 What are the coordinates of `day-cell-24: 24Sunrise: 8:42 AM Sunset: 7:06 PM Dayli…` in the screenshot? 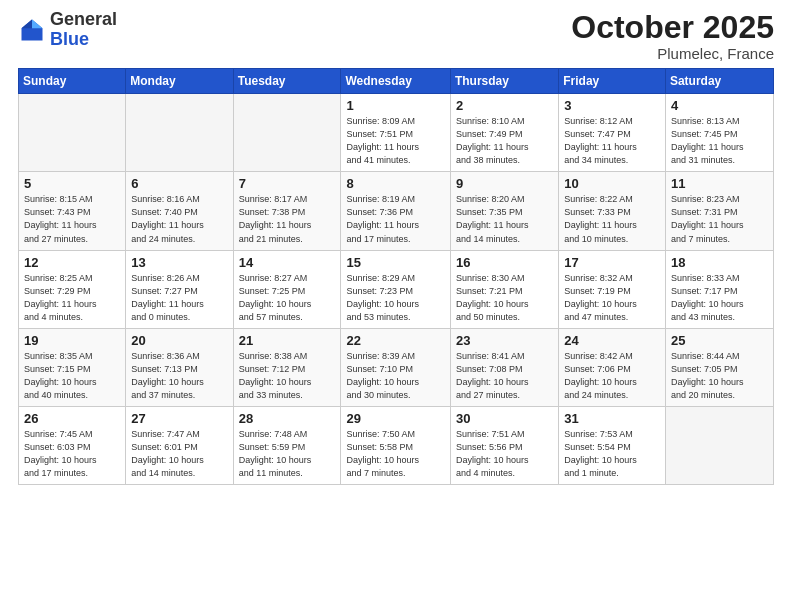 It's located at (612, 367).